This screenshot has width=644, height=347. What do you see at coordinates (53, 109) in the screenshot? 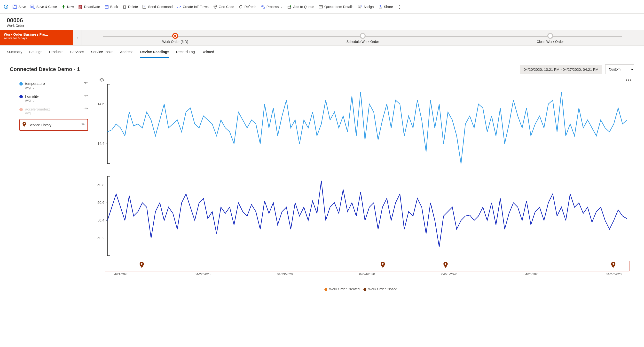
I see `legend-label: accelerometerZ` at bounding box center [53, 109].